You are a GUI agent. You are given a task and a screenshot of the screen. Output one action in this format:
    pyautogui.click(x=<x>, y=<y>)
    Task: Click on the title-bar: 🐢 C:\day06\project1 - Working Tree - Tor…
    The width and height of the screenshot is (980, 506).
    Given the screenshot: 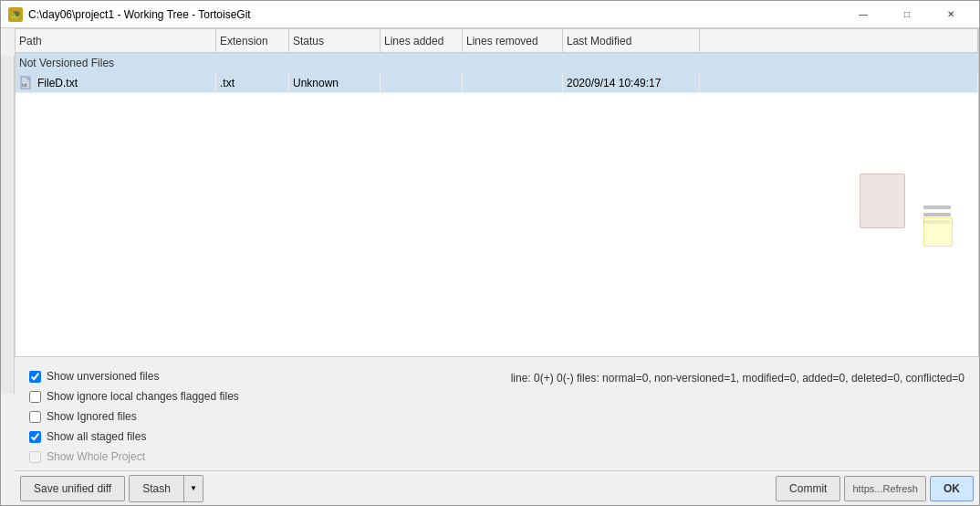 What is the action you would take?
    pyautogui.click(x=490, y=15)
    